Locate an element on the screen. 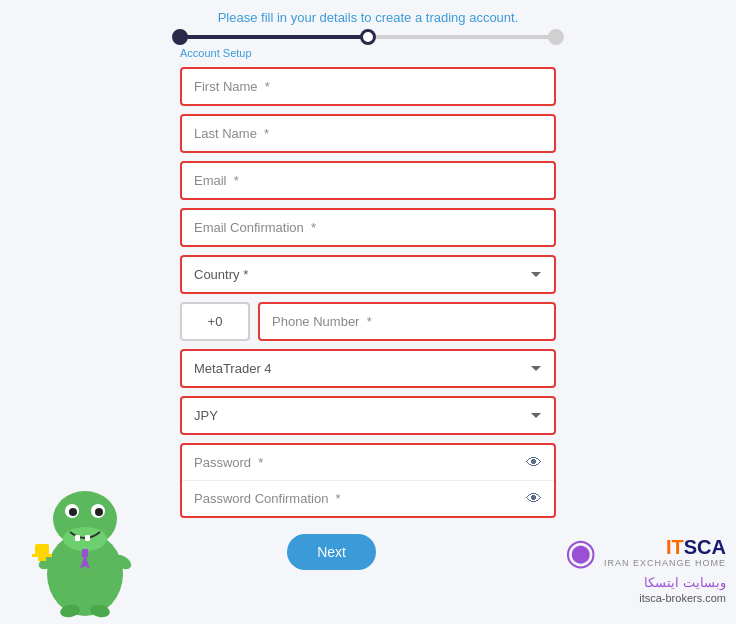 Image resolution: width=736 pixels, height=624 pixels. phone-prefix-input is located at coordinates (215, 322).